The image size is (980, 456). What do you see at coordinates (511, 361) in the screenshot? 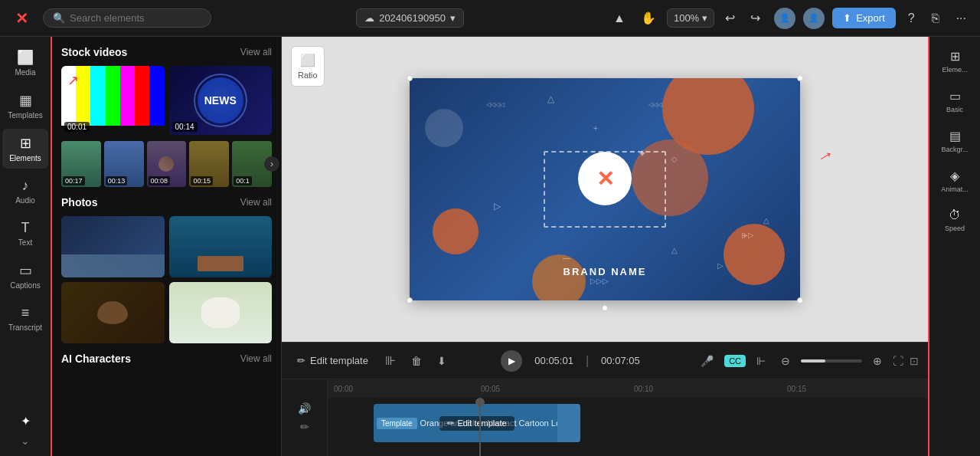
I see `play-button: ▶` at bounding box center [511, 361].